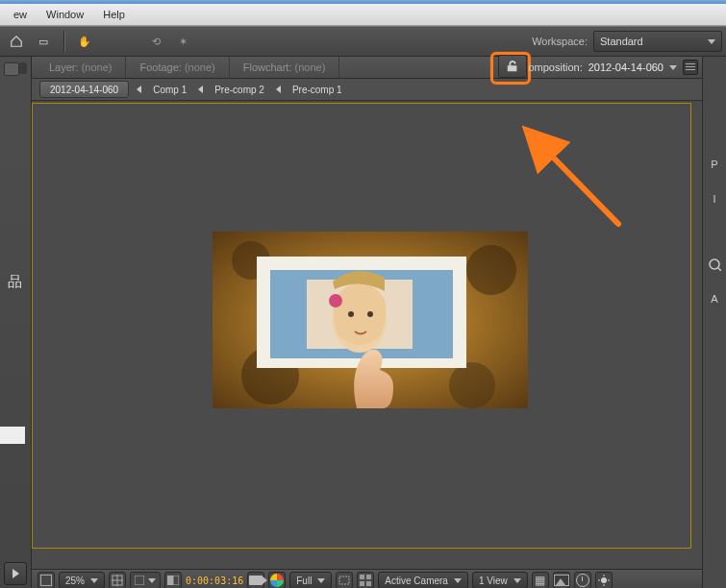 The image size is (726, 588). What do you see at coordinates (555, 67) in the screenshot?
I see `tab-composition-label: omposition:` at bounding box center [555, 67].